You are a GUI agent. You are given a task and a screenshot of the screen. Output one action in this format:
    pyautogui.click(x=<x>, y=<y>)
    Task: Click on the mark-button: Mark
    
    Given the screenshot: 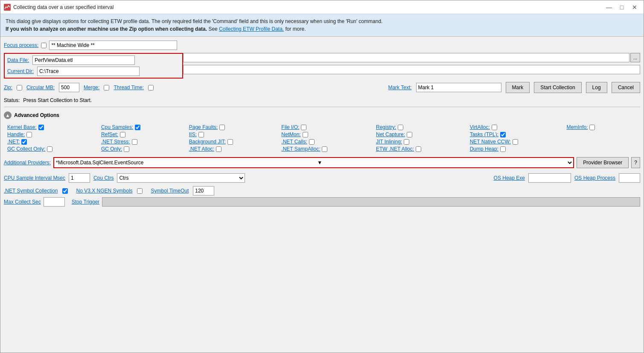 What is the action you would take?
    pyautogui.click(x=518, y=88)
    